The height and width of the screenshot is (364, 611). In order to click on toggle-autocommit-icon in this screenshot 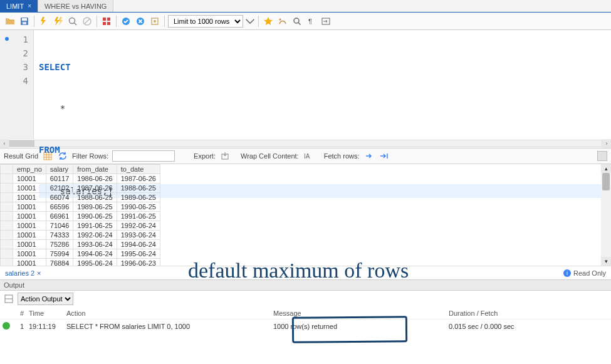, I will do `click(107, 21)`.